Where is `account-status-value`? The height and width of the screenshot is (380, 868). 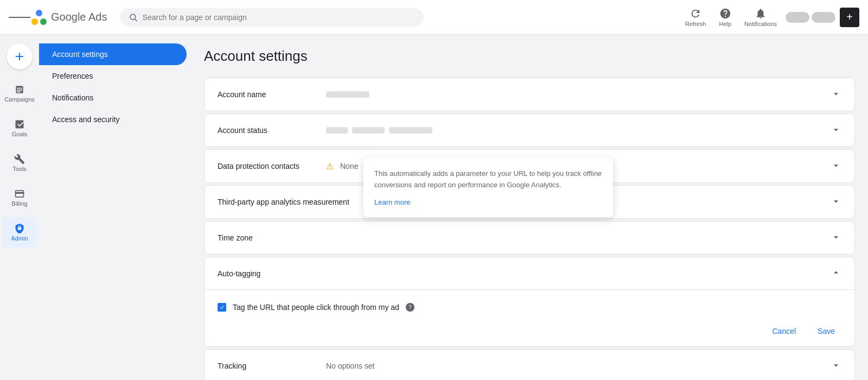 account-status-value is located at coordinates (578, 130).